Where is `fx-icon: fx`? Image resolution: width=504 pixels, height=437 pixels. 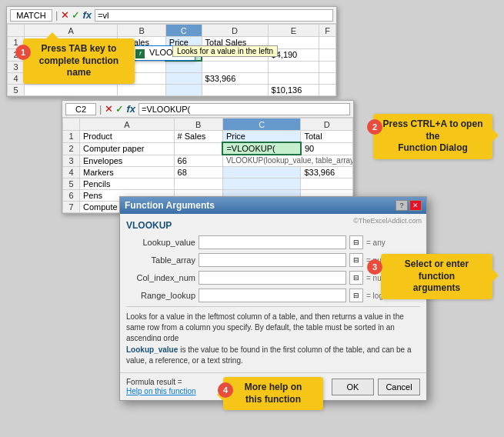
fx-icon: fx is located at coordinates (87, 15).